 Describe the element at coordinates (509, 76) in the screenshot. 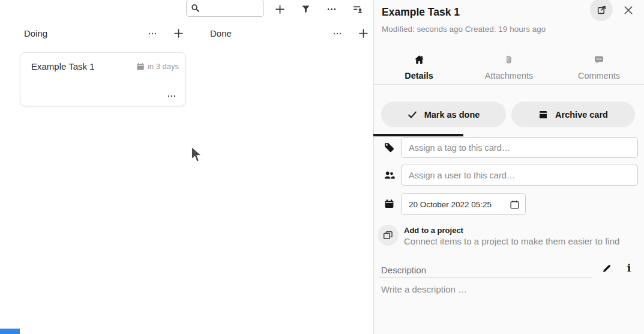

I see `tab-attachments-label: Attachments` at that location.